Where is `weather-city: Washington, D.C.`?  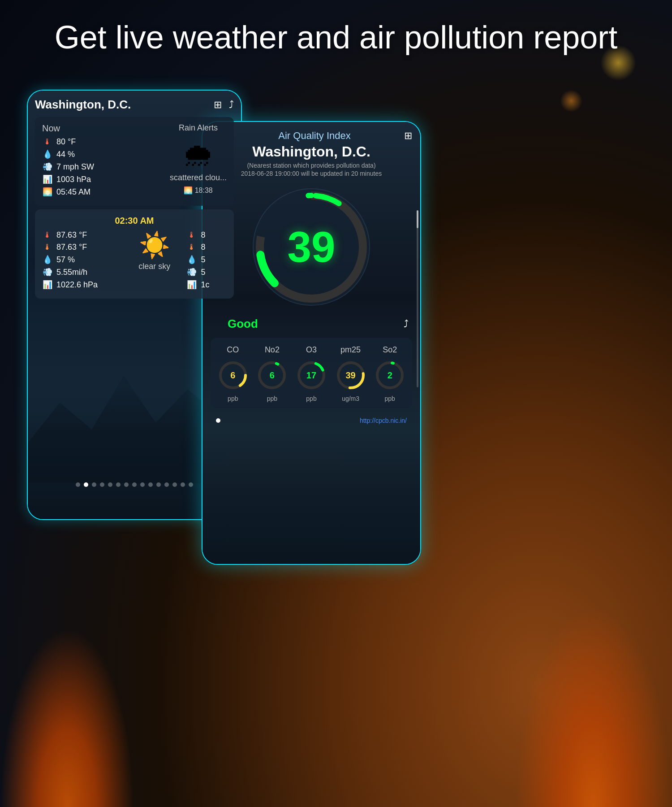 weather-city: Washington, D.C. is located at coordinates (83, 105).